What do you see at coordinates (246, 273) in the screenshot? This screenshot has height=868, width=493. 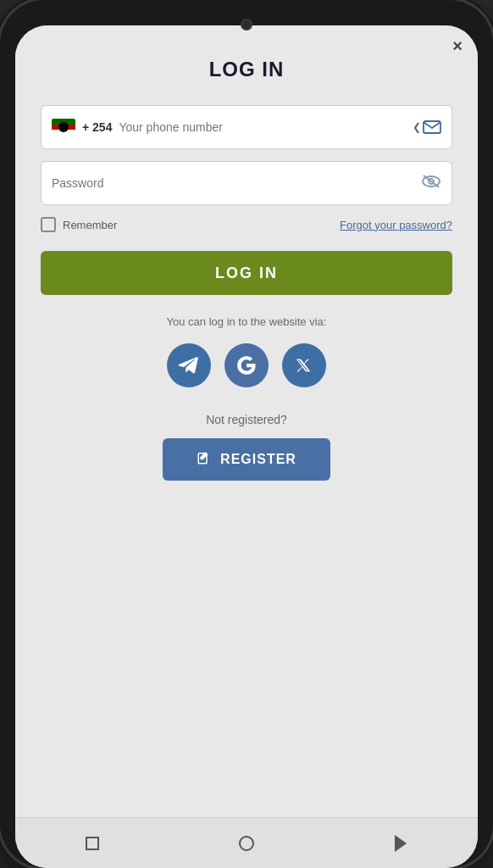 I see `login-button: LOG IN` at bounding box center [246, 273].